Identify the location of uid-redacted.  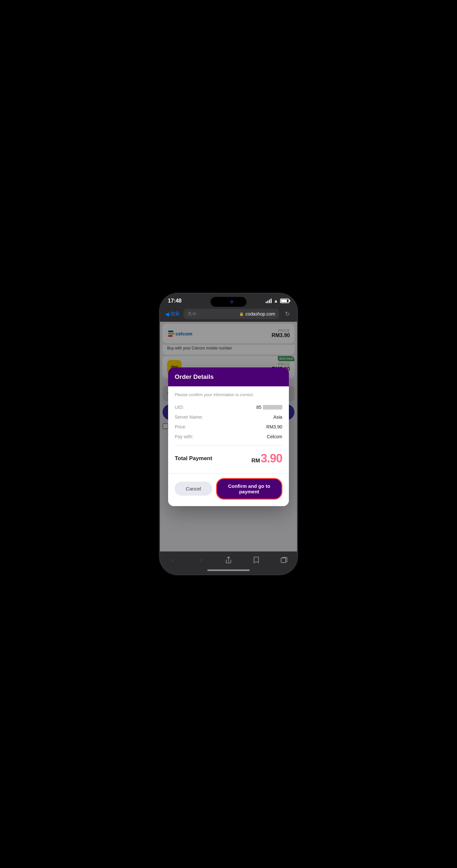
(273, 407).